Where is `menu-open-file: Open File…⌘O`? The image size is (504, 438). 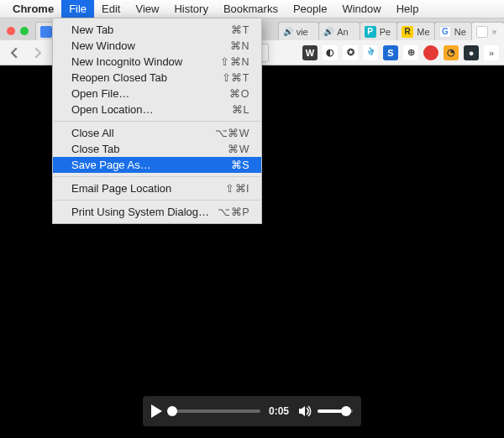 menu-open-file: Open File…⌘O is located at coordinates (157, 94).